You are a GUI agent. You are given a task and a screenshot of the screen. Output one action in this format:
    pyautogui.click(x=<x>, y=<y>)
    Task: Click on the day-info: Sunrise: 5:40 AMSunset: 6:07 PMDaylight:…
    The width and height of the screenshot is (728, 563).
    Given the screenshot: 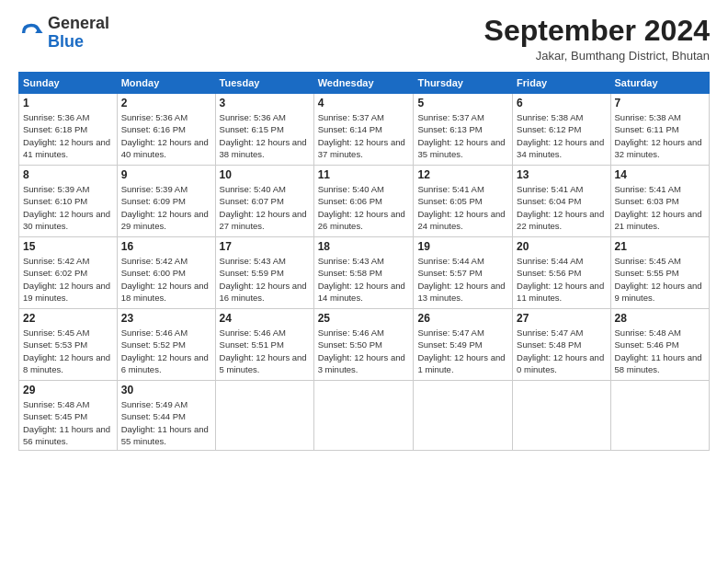 What is the action you would take?
    pyautogui.click(x=263, y=208)
    